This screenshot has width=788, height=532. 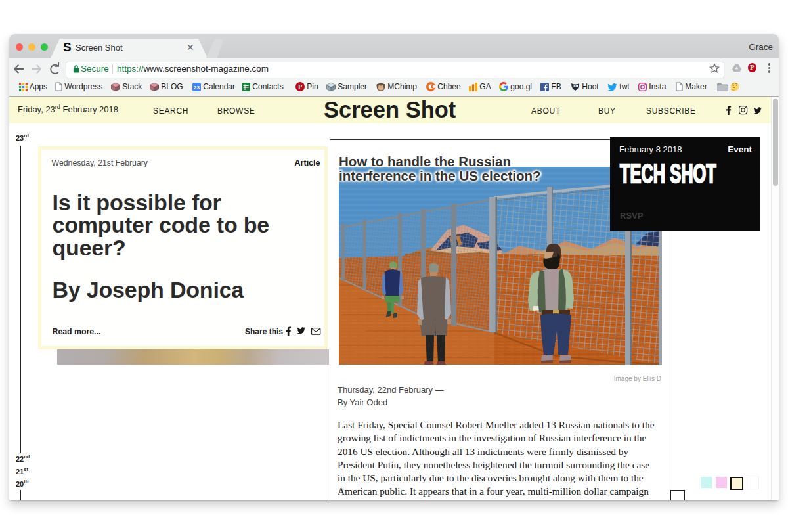 What do you see at coordinates (197, 88) in the screenshot?
I see `svg-text: 23` at bounding box center [197, 88].